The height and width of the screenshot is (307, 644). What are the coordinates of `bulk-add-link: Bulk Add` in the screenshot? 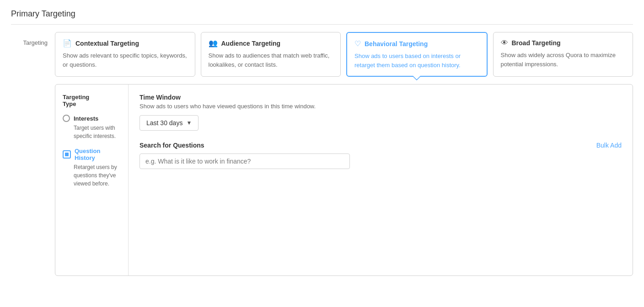 It's located at (609, 145).